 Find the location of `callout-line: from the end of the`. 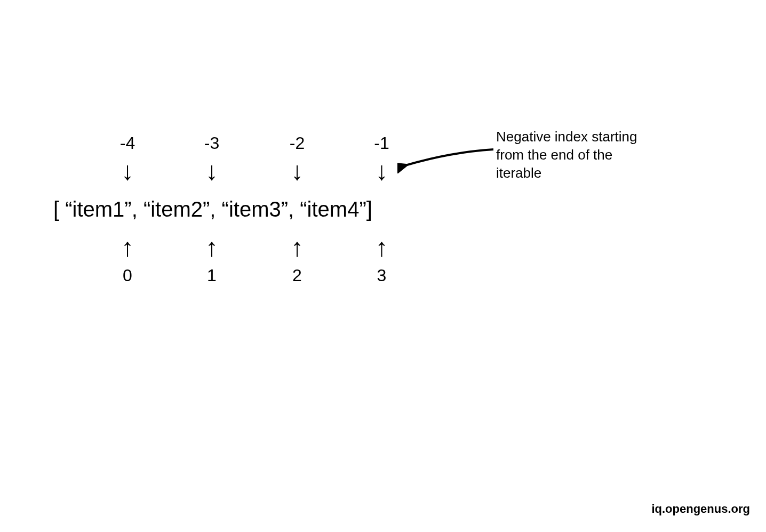

callout-line: from the end of the is located at coordinates (576, 155).